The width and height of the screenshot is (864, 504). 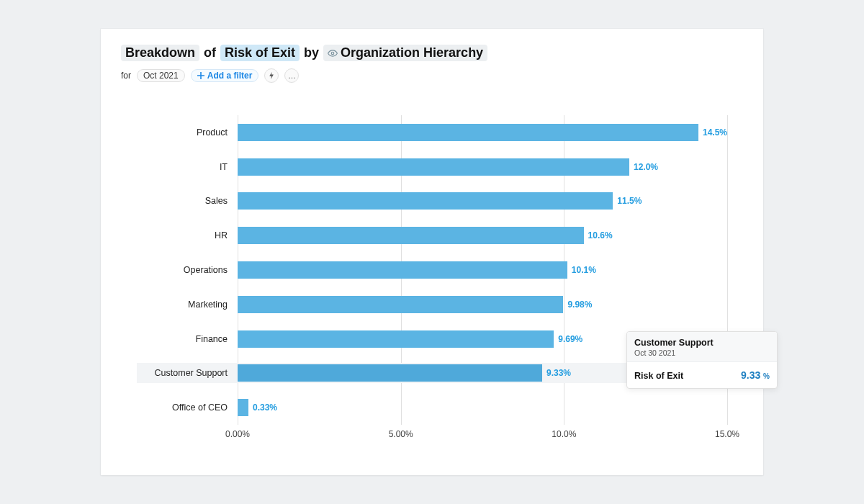 I want to click on for-word: for, so click(x=126, y=76).